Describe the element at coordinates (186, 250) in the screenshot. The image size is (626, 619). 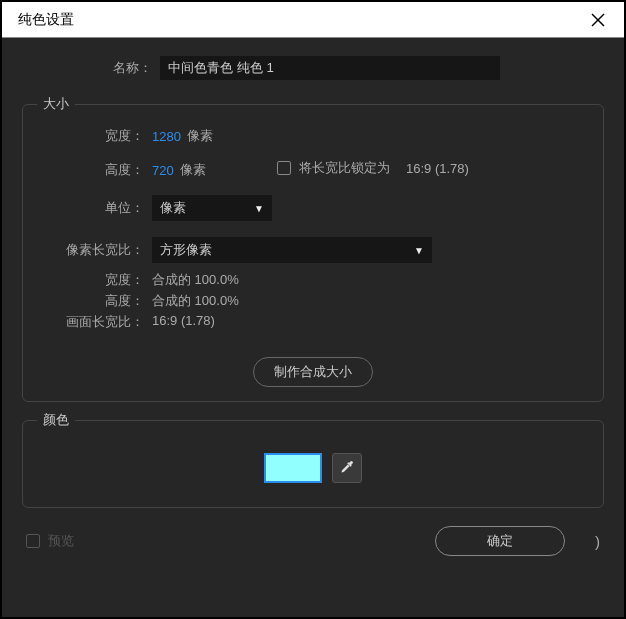
I see `par-select-value: 方形像素` at that location.